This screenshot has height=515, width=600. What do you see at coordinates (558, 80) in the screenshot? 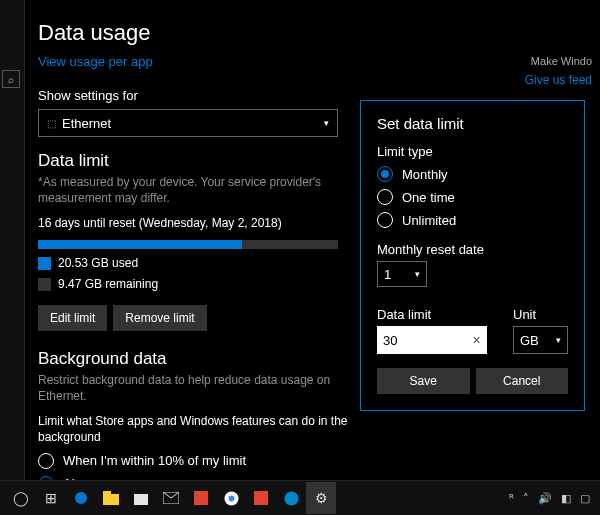
I see `feedback-link: Give us feed` at bounding box center [558, 80].